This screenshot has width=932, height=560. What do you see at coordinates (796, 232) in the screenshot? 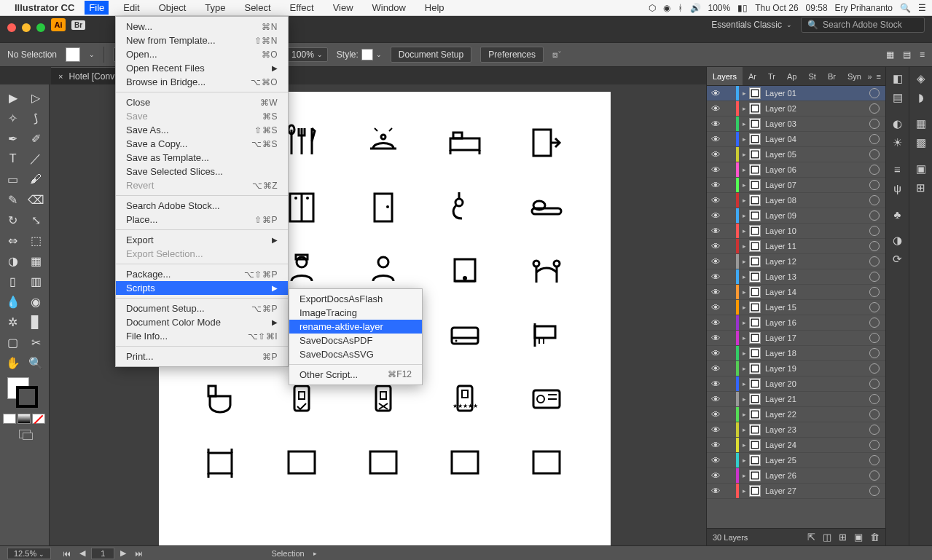
I see `layer-row: 👁▸Layer 10` at bounding box center [796, 232].